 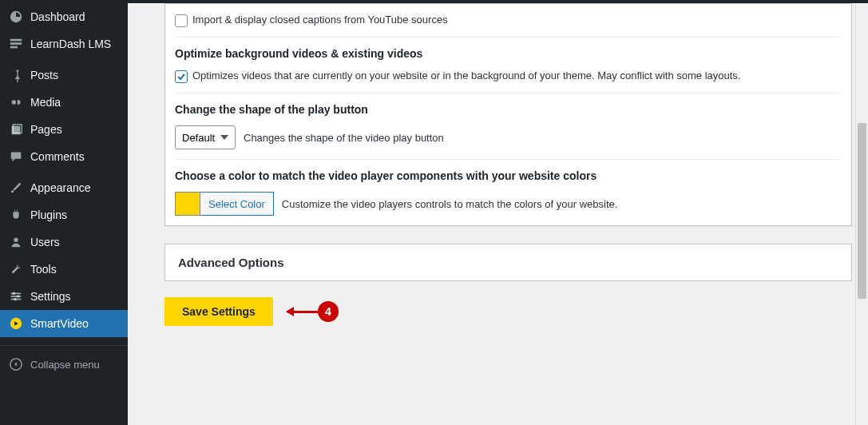 I want to click on sidebar-item-label: LearnDash LMS, so click(x=70, y=44).